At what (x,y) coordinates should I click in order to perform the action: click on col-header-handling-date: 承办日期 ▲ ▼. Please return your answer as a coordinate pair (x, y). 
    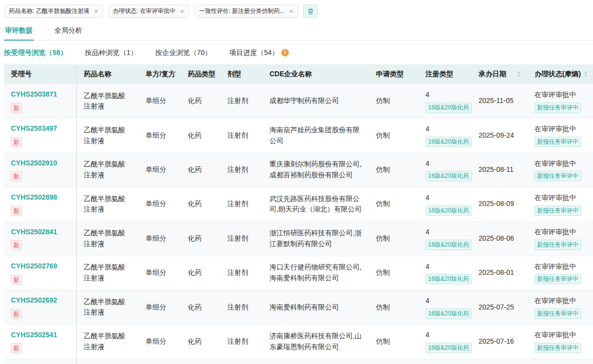
    Looking at the image, I should click on (499, 74).